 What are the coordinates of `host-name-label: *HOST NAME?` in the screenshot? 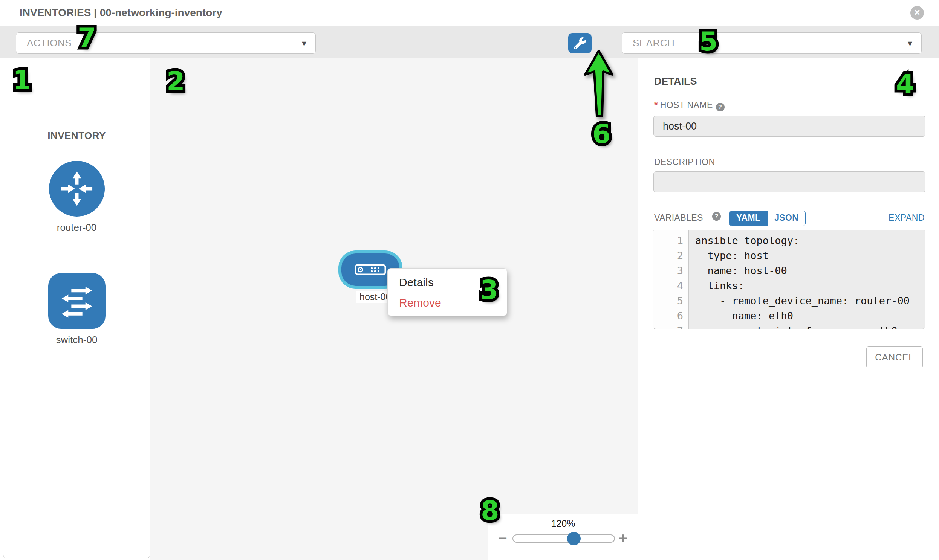 It's located at (689, 106).